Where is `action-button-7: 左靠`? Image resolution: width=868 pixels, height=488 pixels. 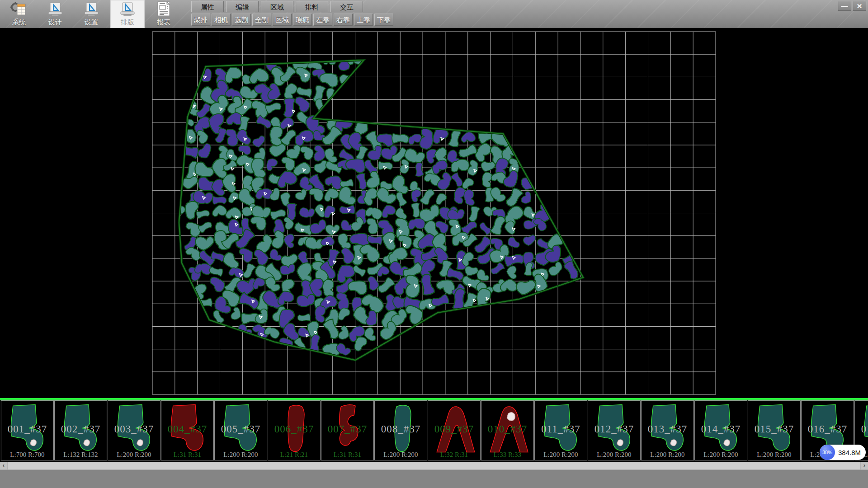 action-button-7: 左靠 is located at coordinates (323, 20).